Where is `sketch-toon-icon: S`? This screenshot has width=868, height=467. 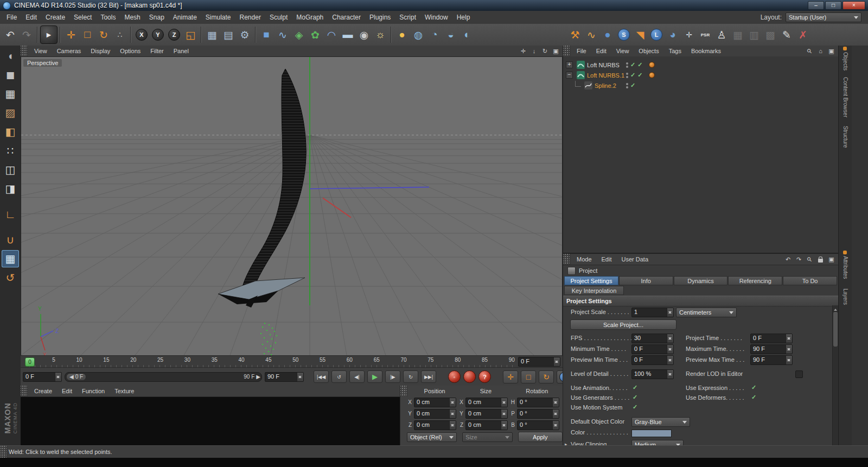 sketch-toon-icon: S is located at coordinates (624, 35).